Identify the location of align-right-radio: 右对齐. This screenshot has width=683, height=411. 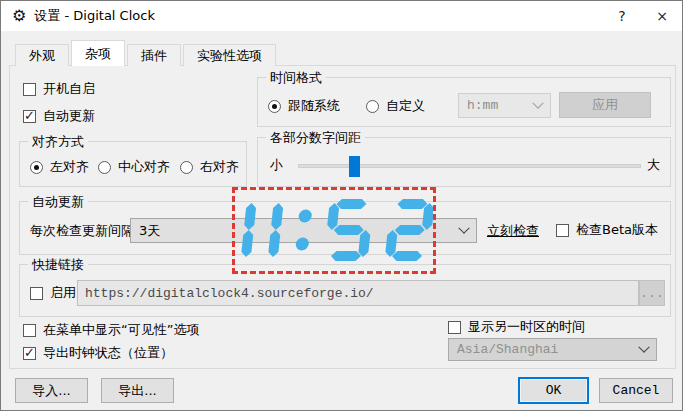
(210, 167).